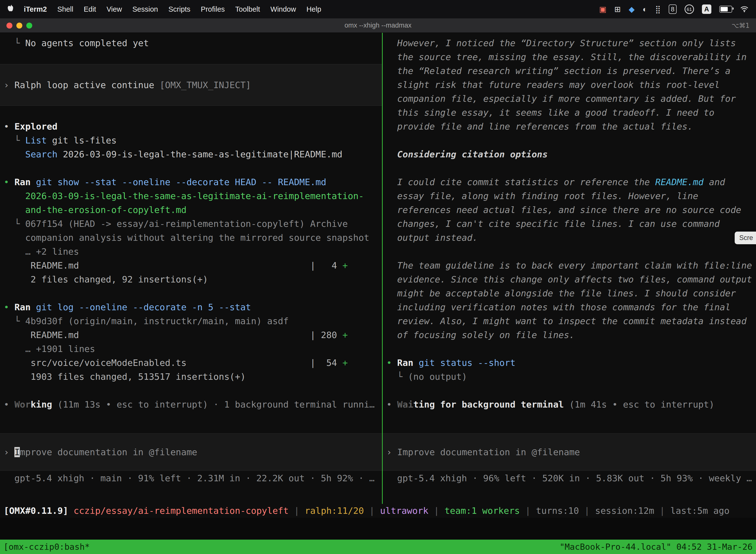 This screenshot has width=756, height=554. Describe the element at coordinates (378, 25) in the screenshot. I see `window-title: omx --xhigh --madmax` at that location.